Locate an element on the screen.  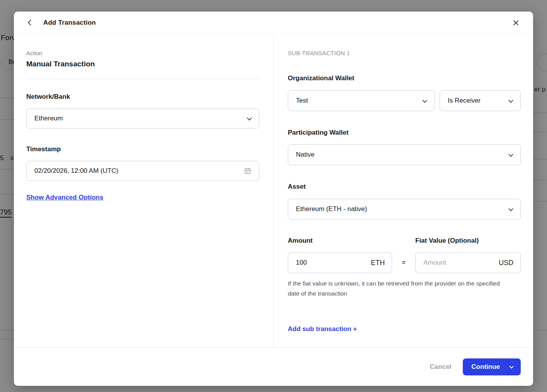
network-bank-label: Network/Bank is located at coordinates (143, 97).